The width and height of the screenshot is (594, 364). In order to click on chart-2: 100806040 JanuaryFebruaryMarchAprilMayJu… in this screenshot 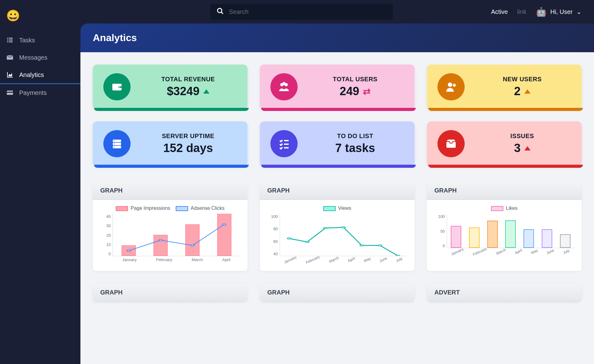, I will do `click(337, 239)`.